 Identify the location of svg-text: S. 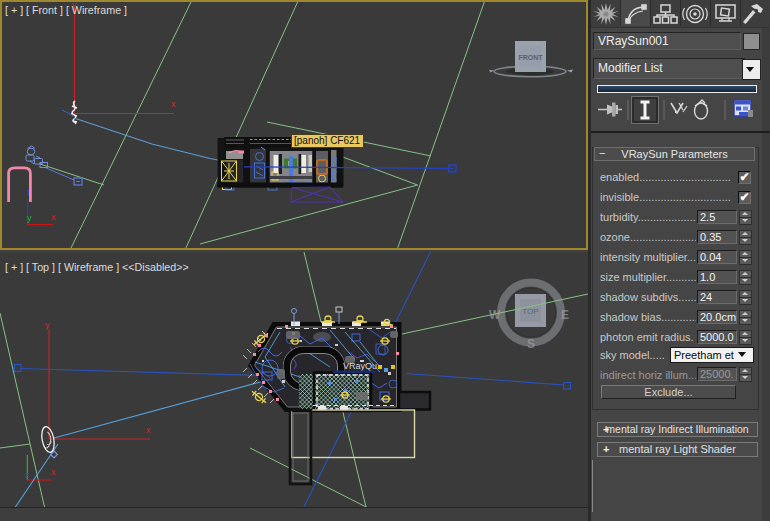
(531, 344).